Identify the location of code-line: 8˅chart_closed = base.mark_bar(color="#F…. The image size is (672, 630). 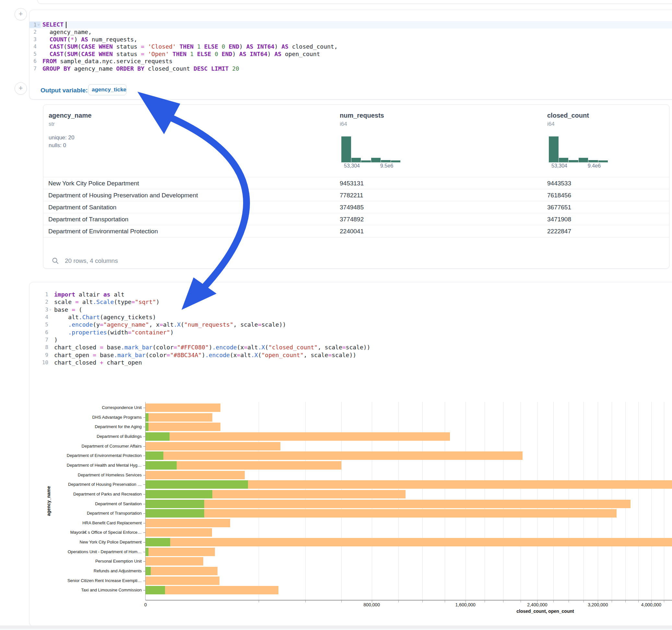
(351, 347).